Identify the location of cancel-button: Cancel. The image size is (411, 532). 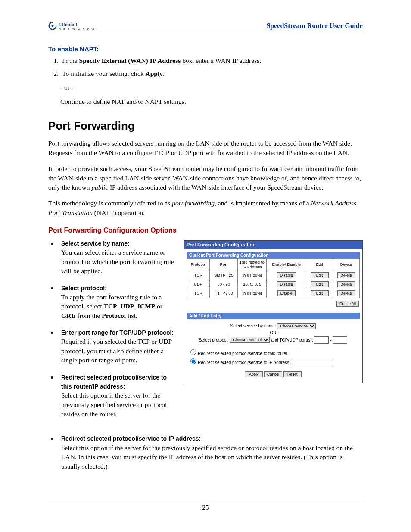
(273, 374).